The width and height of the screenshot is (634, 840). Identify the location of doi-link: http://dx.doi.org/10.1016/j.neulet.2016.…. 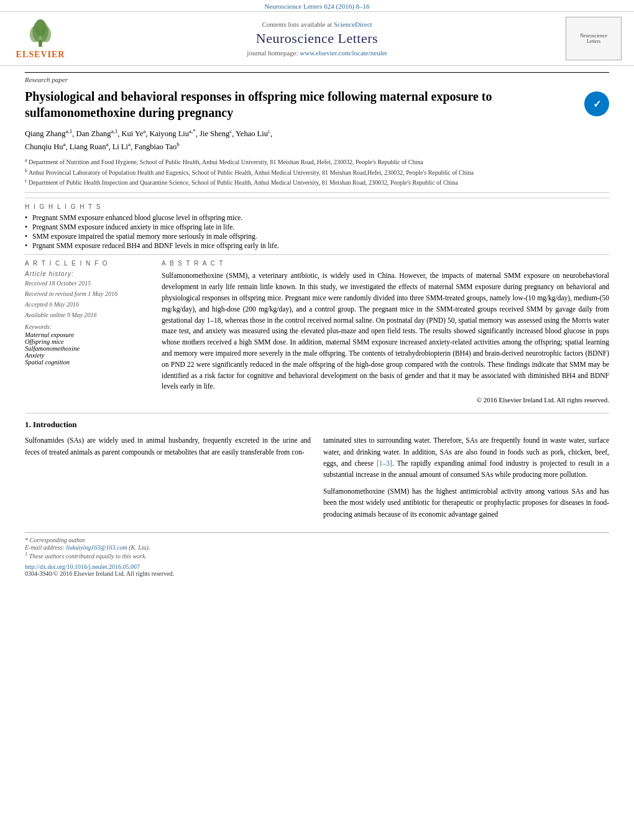
(82, 567).